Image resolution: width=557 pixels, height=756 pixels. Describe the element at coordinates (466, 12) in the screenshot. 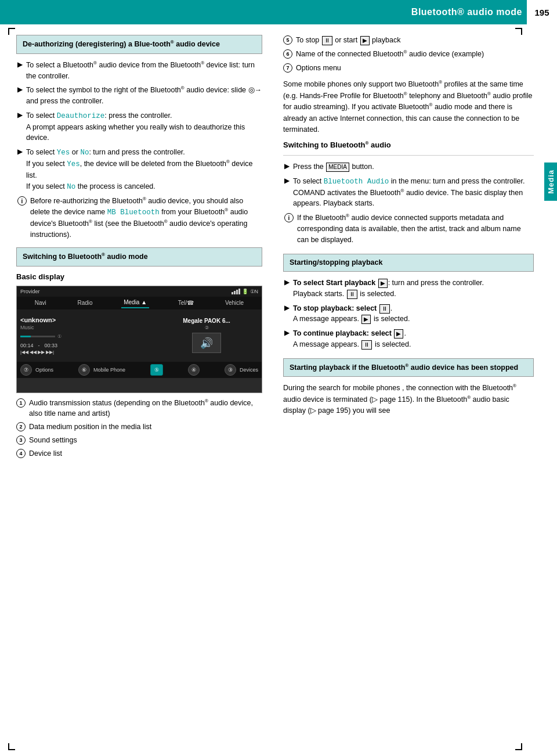

I see `page-title: Bluetooth® audio mode` at that location.